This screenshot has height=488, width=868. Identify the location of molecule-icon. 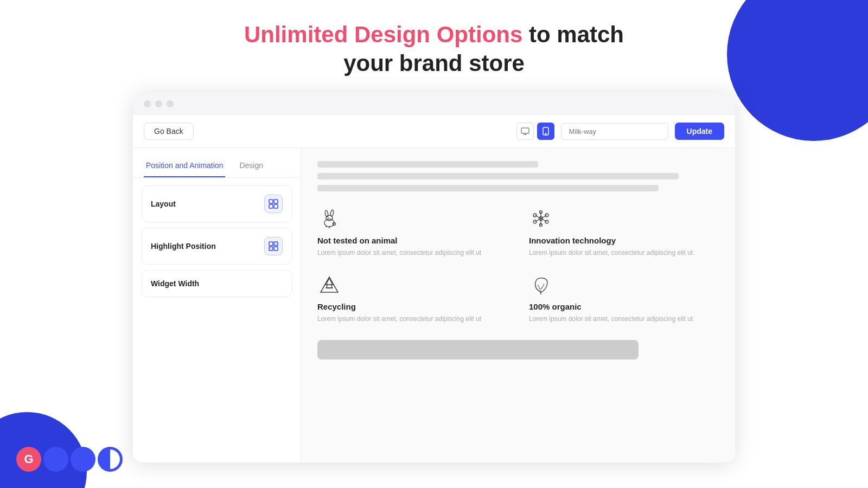
(541, 219).